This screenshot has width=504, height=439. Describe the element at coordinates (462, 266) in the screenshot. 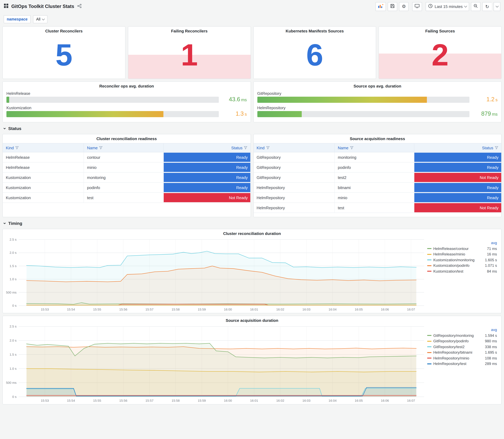

I see `legend-item: Kustomization/podinfo1.071 s` at that location.